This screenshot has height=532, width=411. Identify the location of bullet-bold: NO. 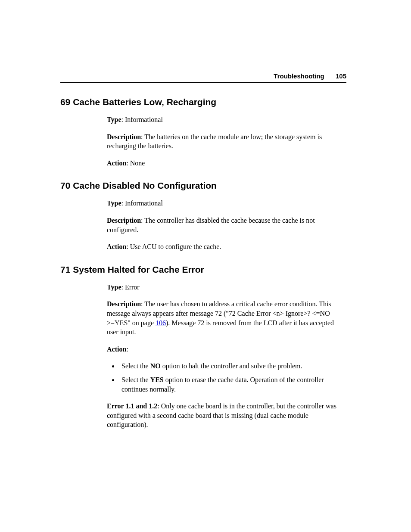
(156, 366).